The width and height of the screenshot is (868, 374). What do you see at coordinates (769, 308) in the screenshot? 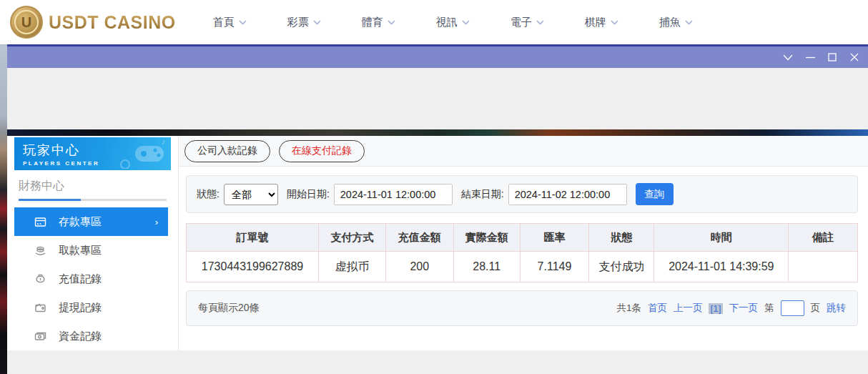
I see `jump-prefix-label: 第` at bounding box center [769, 308].